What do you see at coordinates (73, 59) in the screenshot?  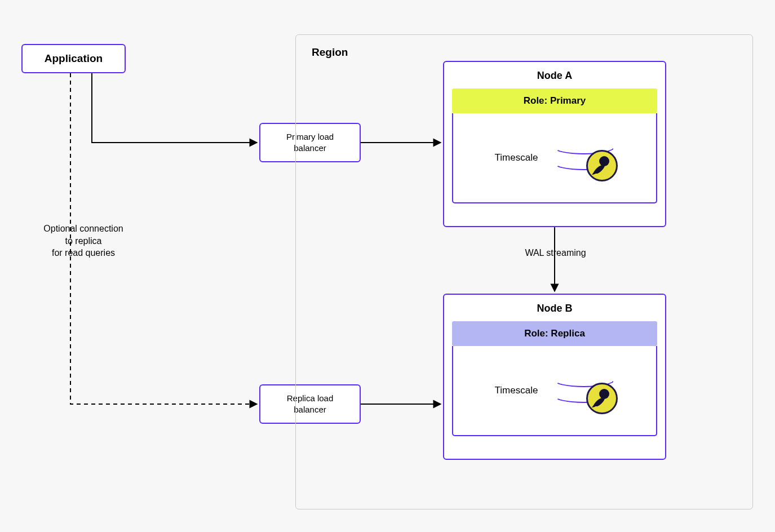 I see `application-box: Application` at bounding box center [73, 59].